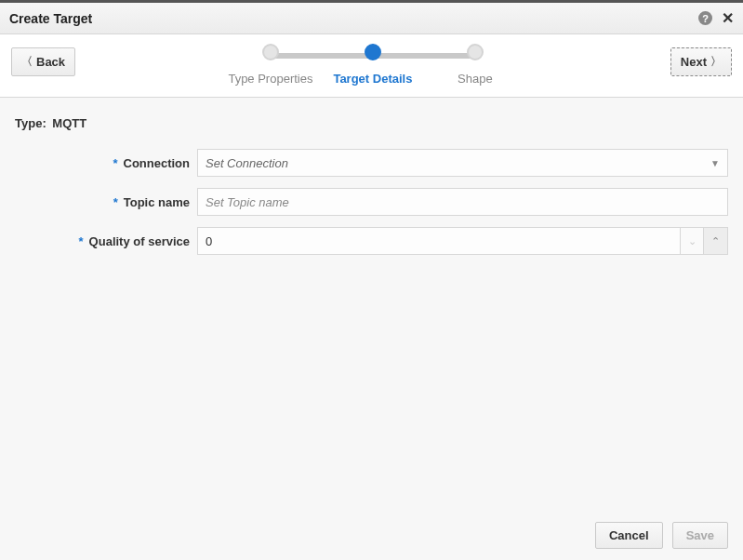 The image size is (743, 560). I want to click on connection-label: Connection, so click(157, 164).